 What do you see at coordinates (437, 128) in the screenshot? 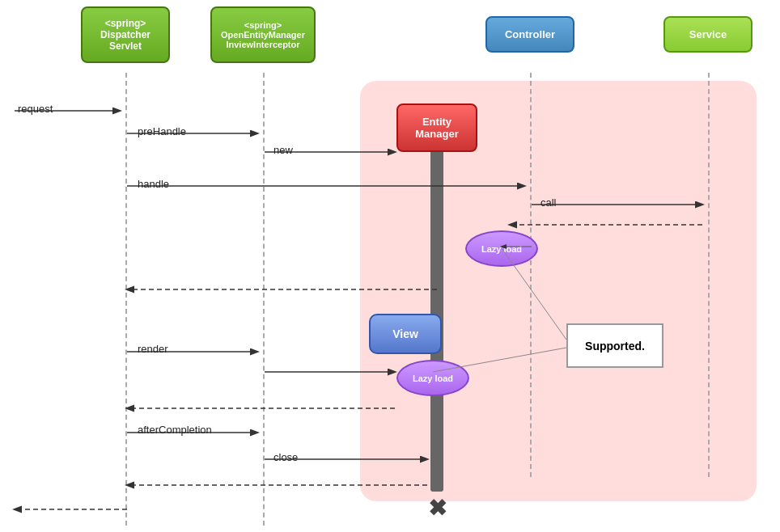
I see `entitymanager-node: EntityManager` at bounding box center [437, 128].